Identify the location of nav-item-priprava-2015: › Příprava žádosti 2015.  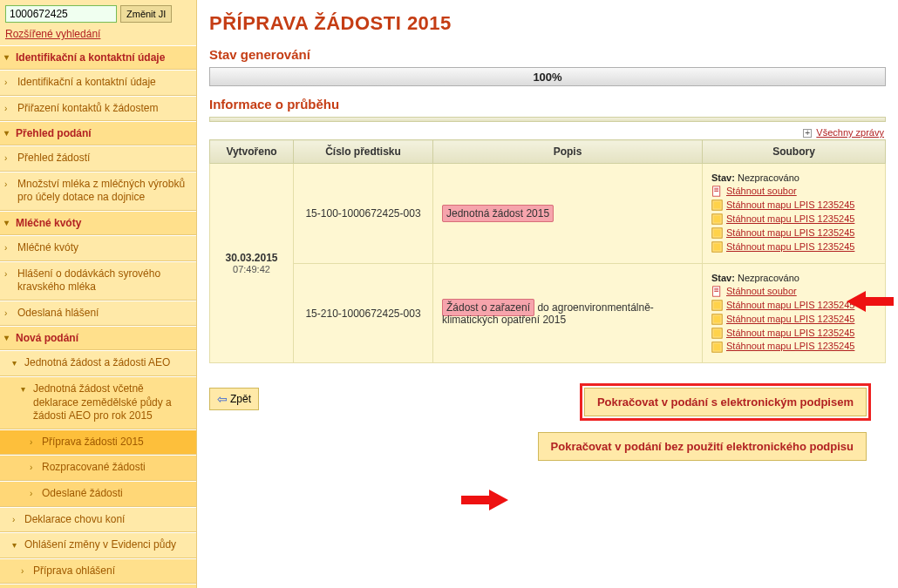
(98, 443).